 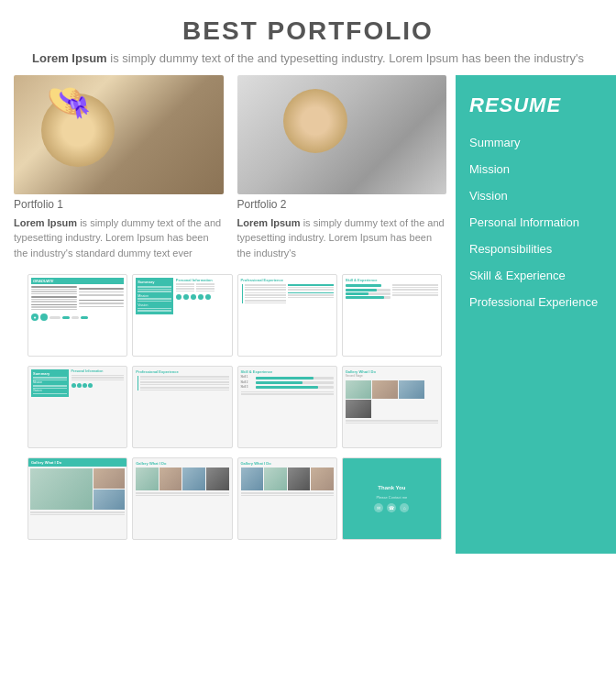 I want to click on header-subtitle-rest: is simply dummy text of the and typesett…, so click(x=346, y=59).